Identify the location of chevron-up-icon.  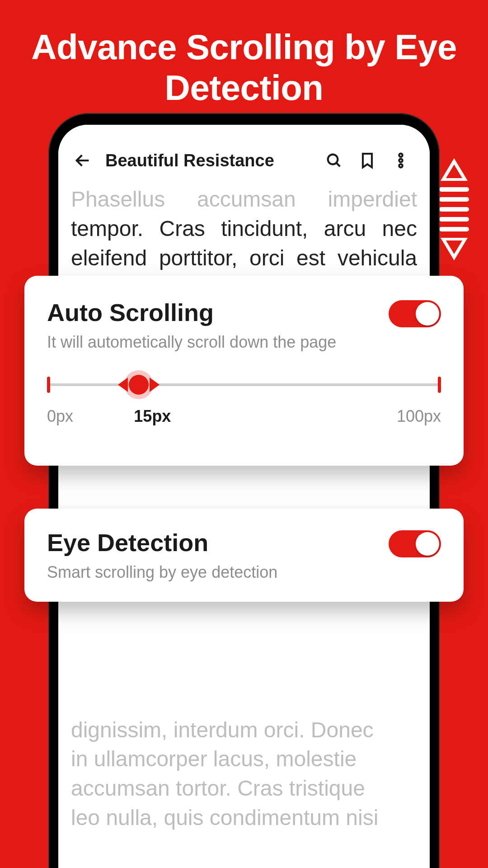
(454, 170).